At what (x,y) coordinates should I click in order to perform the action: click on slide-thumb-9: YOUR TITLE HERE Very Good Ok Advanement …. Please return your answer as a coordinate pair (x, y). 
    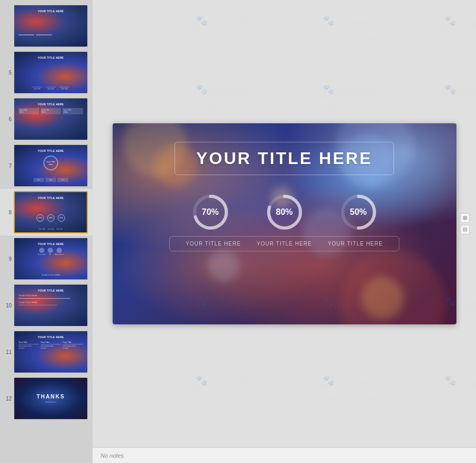
    Looking at the image, I should click on (51, 259).